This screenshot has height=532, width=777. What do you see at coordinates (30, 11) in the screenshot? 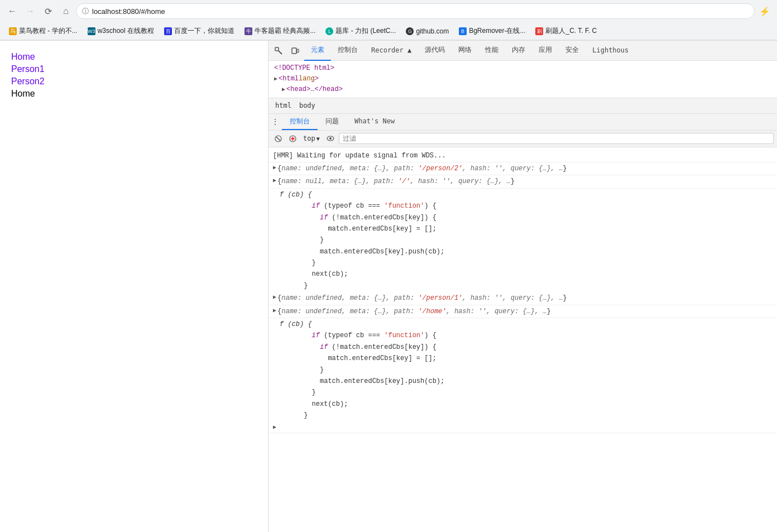
I see `forward-button: →` at bounding box center [30, 11].